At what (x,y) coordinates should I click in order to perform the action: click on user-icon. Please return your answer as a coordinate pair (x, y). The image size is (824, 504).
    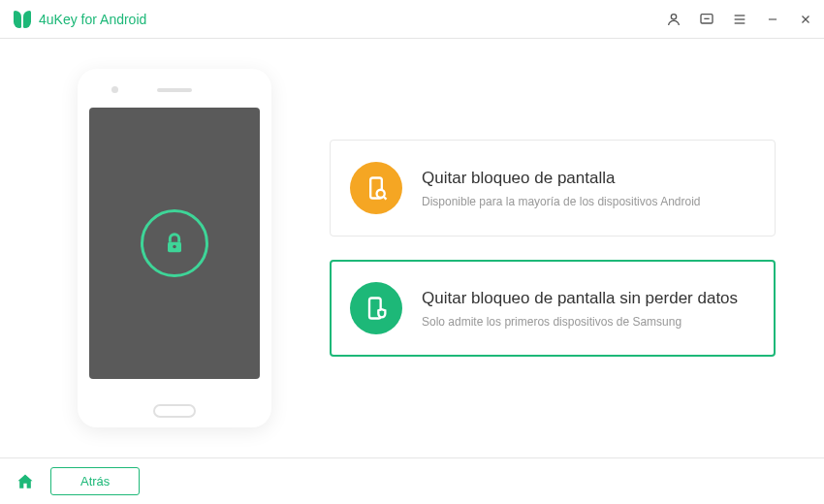
    Looking at the image, I should click on (674, 19).